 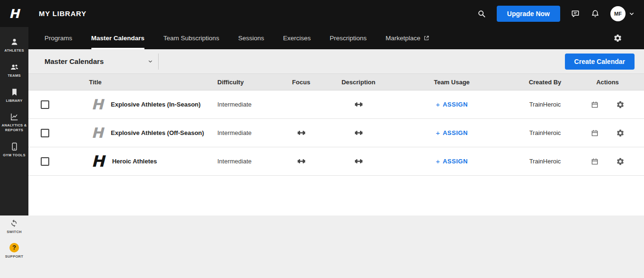 I want to click on topbar: MY LIBRARY Upgrade Now MF, so click(x=336, y=13).